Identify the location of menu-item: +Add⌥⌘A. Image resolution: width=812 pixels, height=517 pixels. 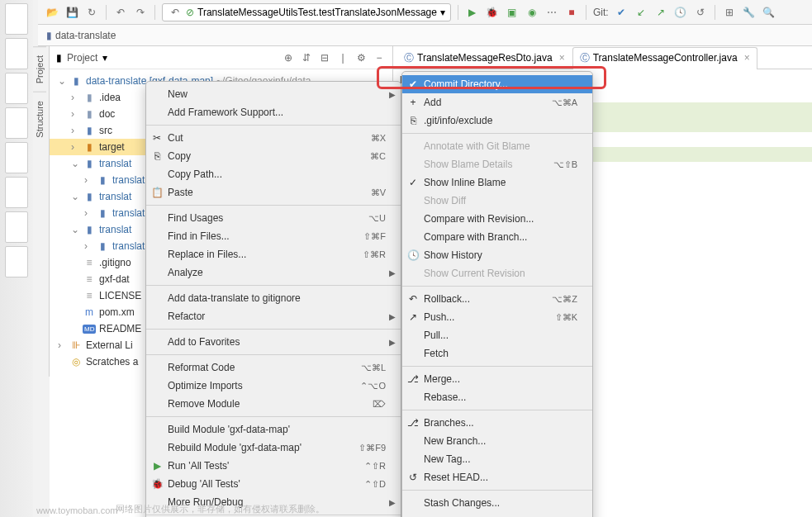
(497, 102).